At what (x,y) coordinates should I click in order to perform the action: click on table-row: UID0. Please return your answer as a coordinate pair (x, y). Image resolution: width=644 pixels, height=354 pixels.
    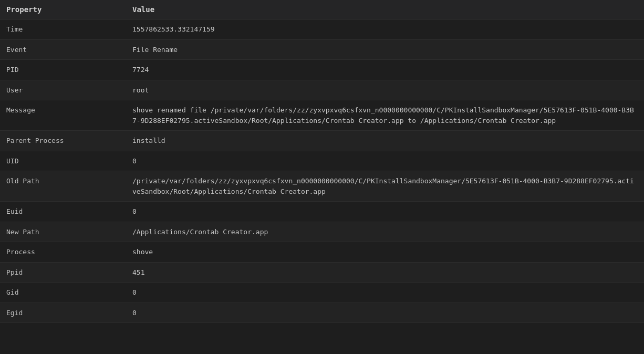
    Looking at the image, I should click on (322, 161).